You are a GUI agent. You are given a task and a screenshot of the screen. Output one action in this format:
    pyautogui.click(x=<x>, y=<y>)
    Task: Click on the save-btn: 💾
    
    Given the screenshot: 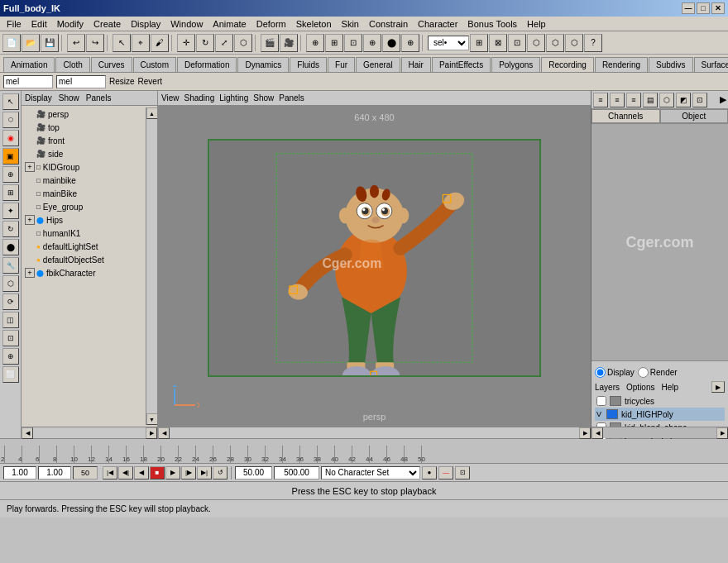 What is the action you would take?
    pyautogui.click(x=50, y=43)
    